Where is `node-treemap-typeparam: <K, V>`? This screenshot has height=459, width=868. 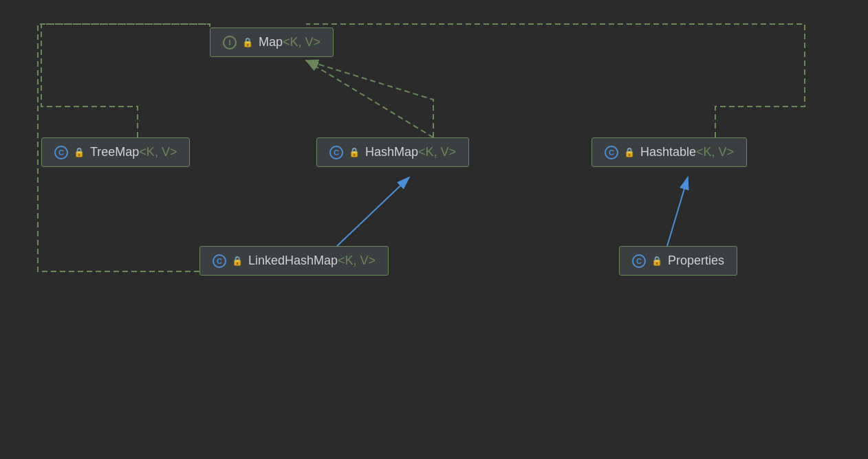
node-treemap-typeparam: <K, V> is located at coordinates (158, 152).